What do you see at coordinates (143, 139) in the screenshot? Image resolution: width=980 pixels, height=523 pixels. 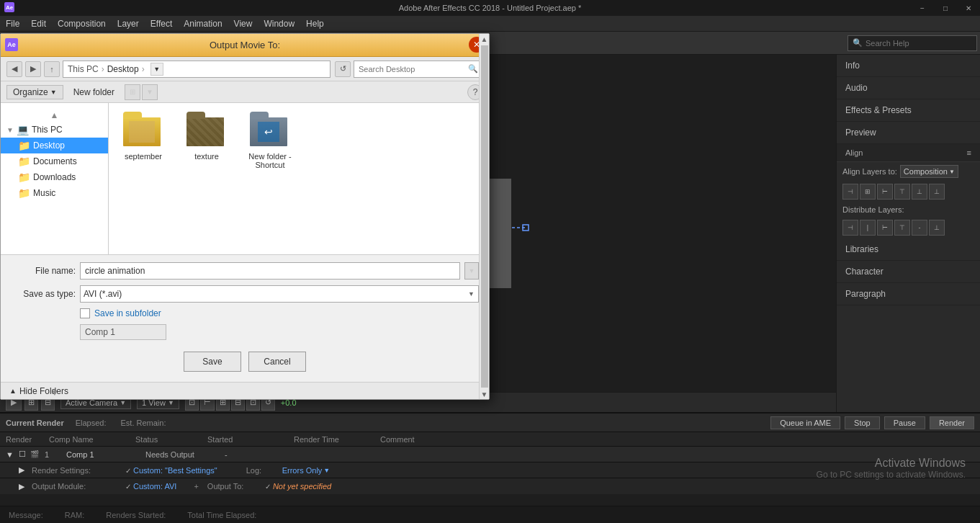 I see `file-item-september: september` at bounding box center [143, 139].